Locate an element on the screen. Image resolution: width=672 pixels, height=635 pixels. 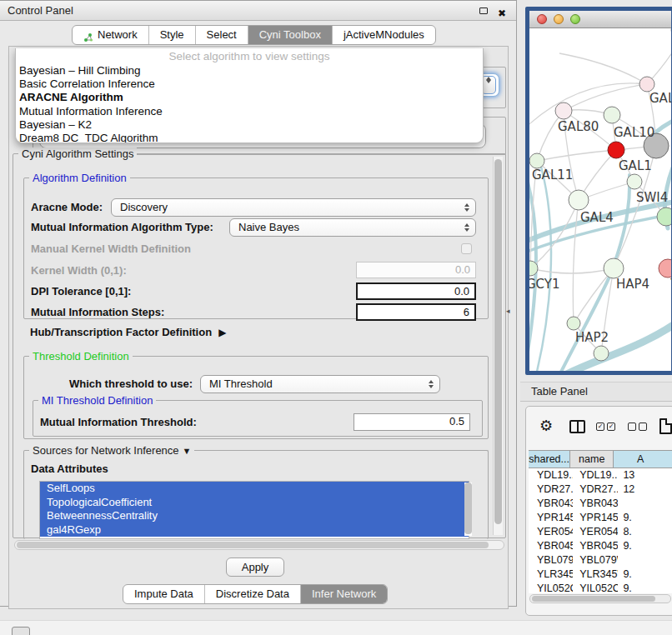
algorithm-option-bayesian-k2: Bayesian – K2 is located at coordinates (249, 125).